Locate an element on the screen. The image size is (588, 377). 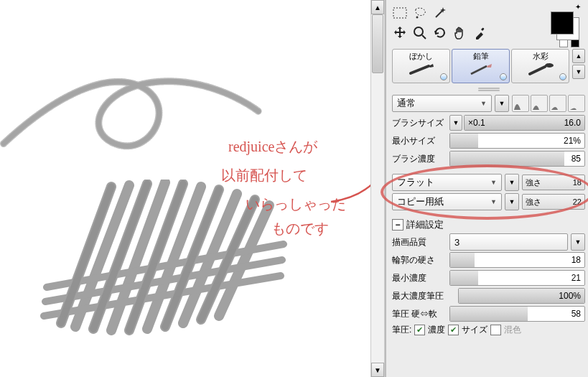
brush-size-options: ▼ is located at coordinates (456, 123).